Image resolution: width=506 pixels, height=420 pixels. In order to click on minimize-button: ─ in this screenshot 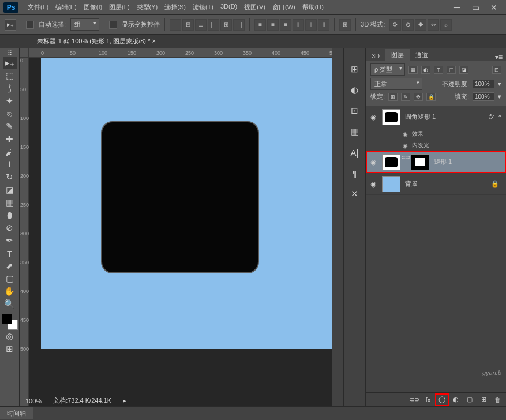, I will do `click(457, 7)`.